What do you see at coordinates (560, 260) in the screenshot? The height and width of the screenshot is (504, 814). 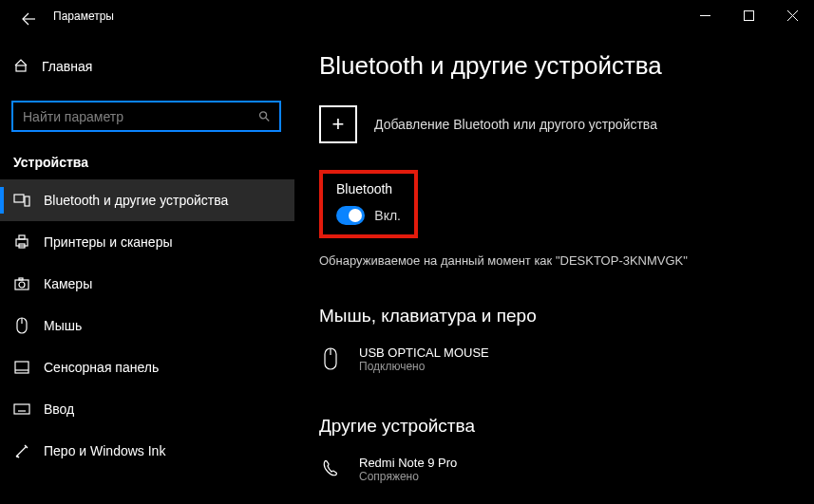 I see `discoverable-text: Обнаруживаемое на данный момент как "DES…` at bounding box center [560, 260].